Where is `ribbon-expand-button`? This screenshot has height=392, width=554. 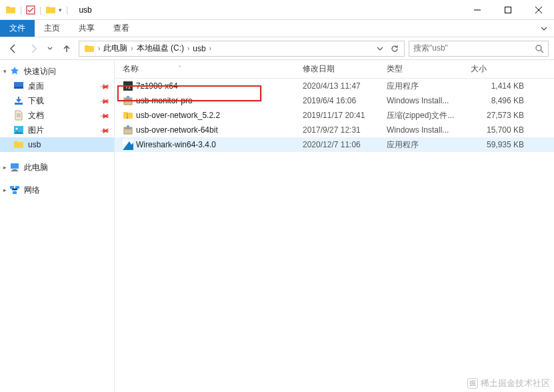
ribbon-expand-button is located at coordinates (544, 28).